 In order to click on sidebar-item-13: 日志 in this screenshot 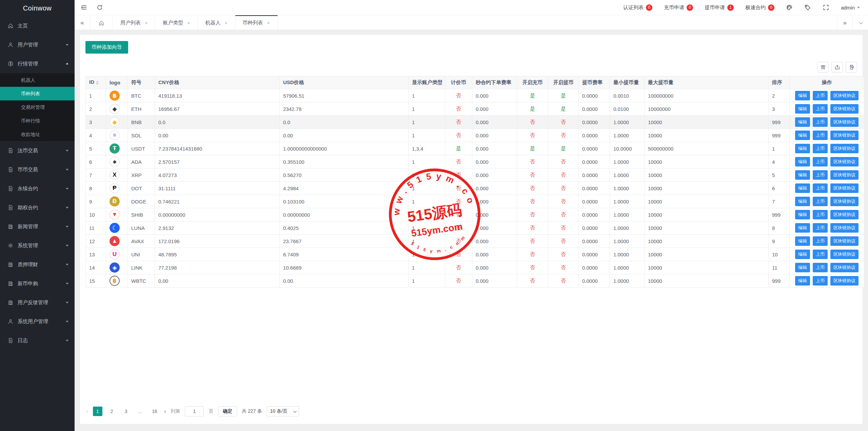, I will do `click(37, 340)`.